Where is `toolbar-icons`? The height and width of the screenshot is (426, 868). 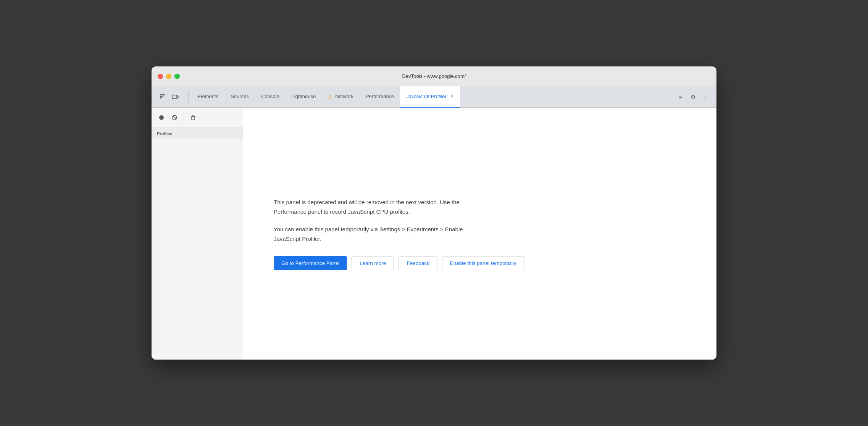 toolbar-icons is located at coordinates (169, 97).